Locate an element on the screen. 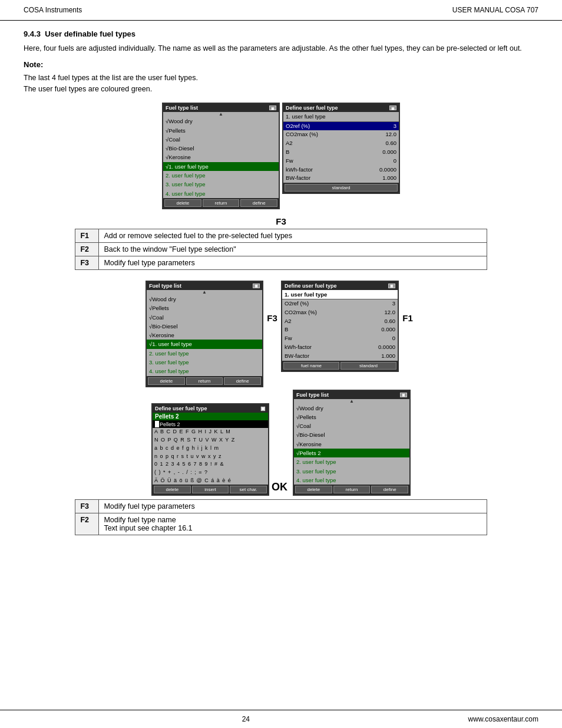 This screenshot has width=562, height=728. btn2-standard: standard is located at coordinates (369, 365).